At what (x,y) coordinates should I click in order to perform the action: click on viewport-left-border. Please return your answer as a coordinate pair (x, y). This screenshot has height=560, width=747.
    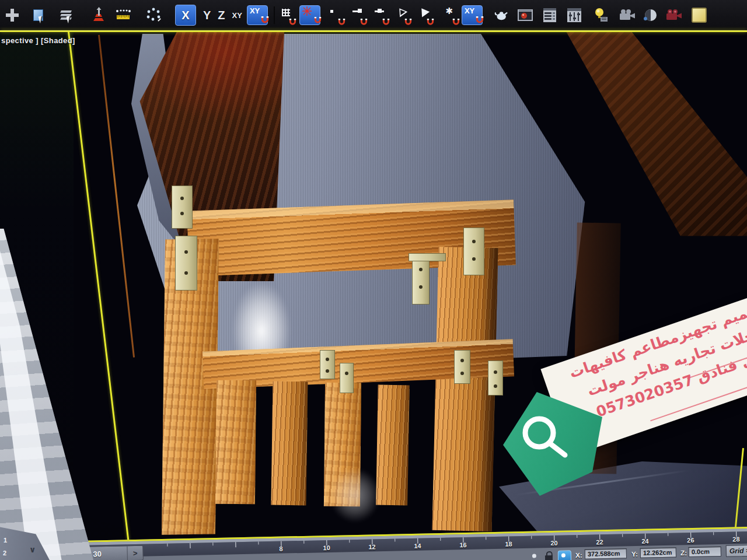
    Looking at the image, I should click on (99, 287).